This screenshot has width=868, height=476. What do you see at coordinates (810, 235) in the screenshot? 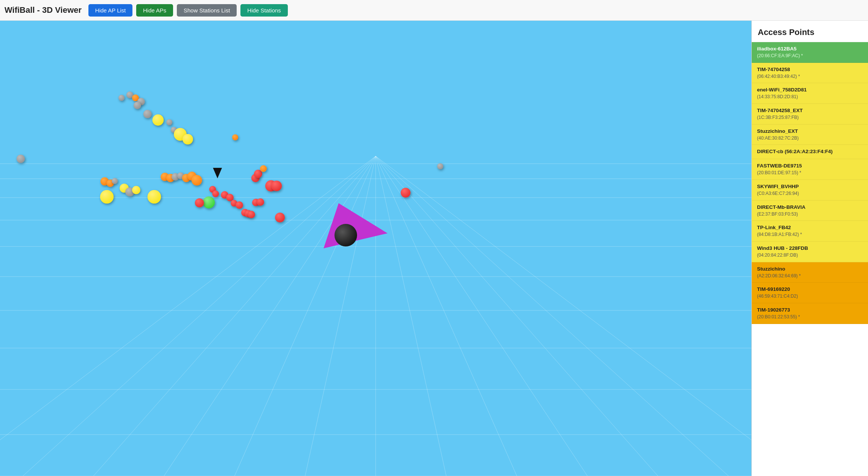
I see `ap-mac-9: (84:D8:1B:A1:FB:42) *` at bounding box center [810, 235].